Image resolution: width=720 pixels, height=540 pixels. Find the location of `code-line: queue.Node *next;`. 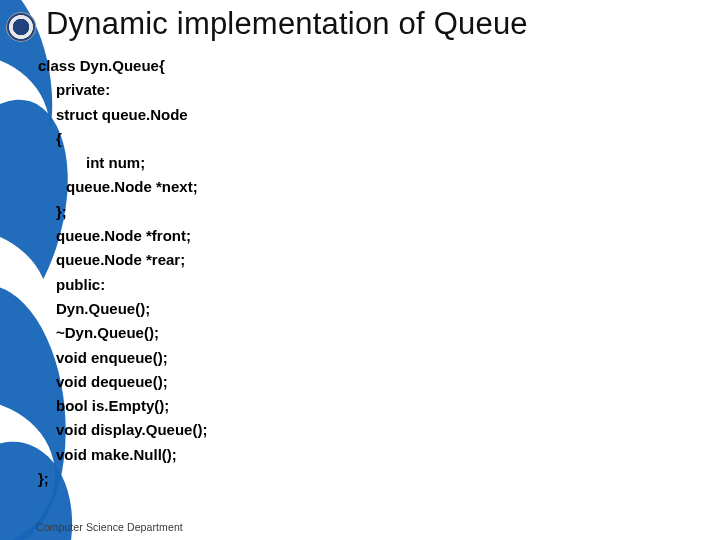

code-line: queue.Node *next; is located at coordinates (122, 187).